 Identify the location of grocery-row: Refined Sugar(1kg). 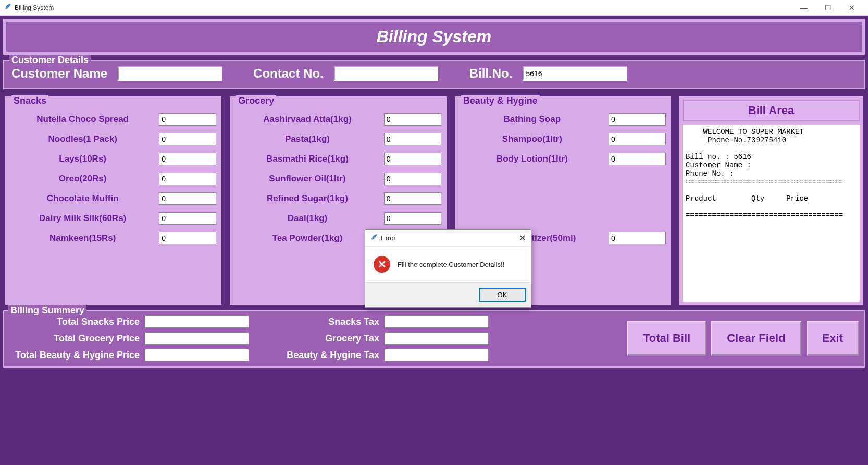
(338, 199).